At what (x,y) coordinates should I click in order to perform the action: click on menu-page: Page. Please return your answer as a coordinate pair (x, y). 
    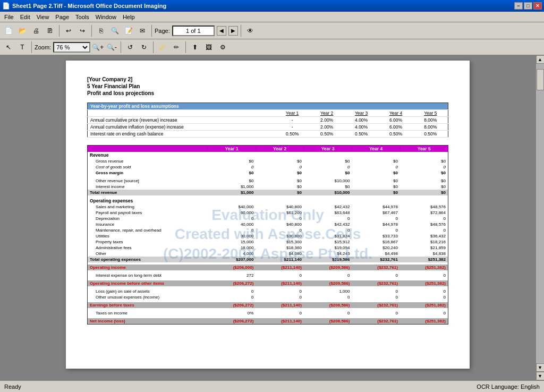
    Looking at the image, I should click on (62, 17).